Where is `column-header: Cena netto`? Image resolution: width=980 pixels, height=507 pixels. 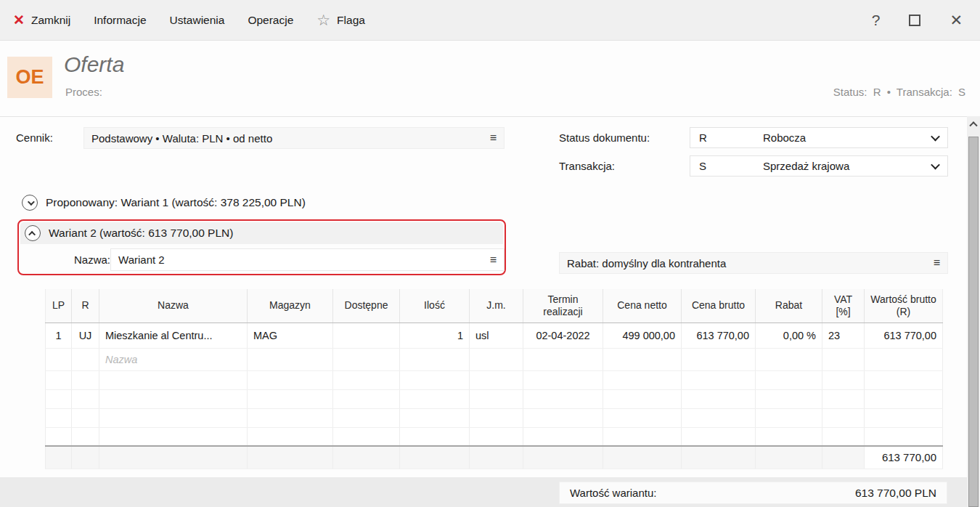
column-header: Cena netto is located at coordinates (642, 306).